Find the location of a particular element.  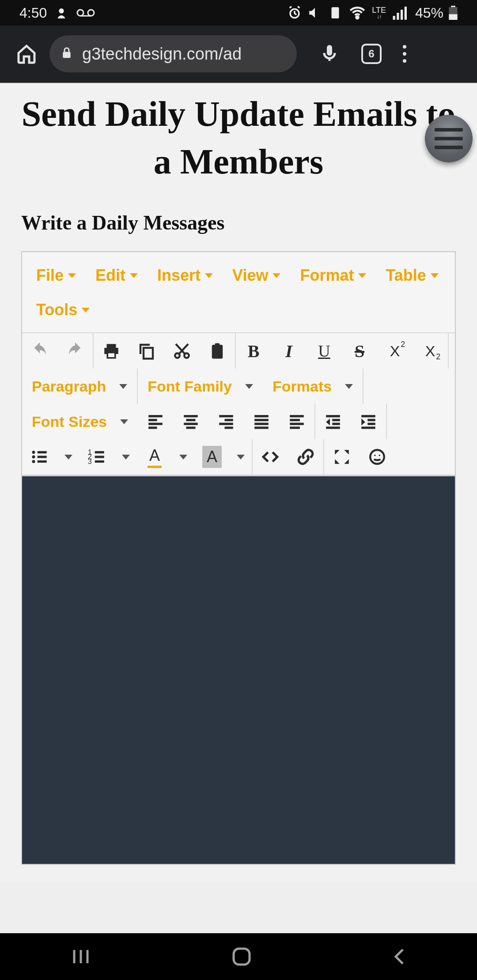

menu-format: Format is located at coordinates (333, 275).